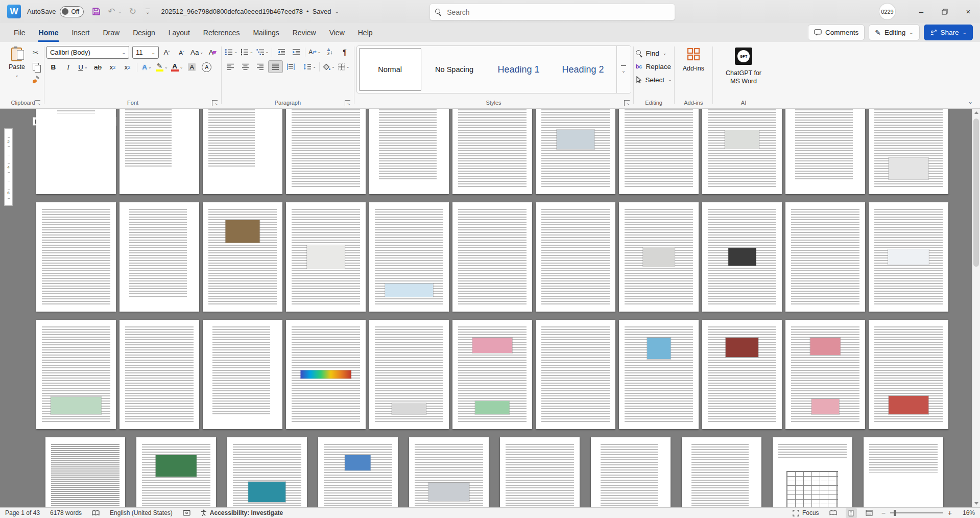  Describe the element at coordinates (366, 33) in the screenshot. I see `tab-help: Help` at that location.